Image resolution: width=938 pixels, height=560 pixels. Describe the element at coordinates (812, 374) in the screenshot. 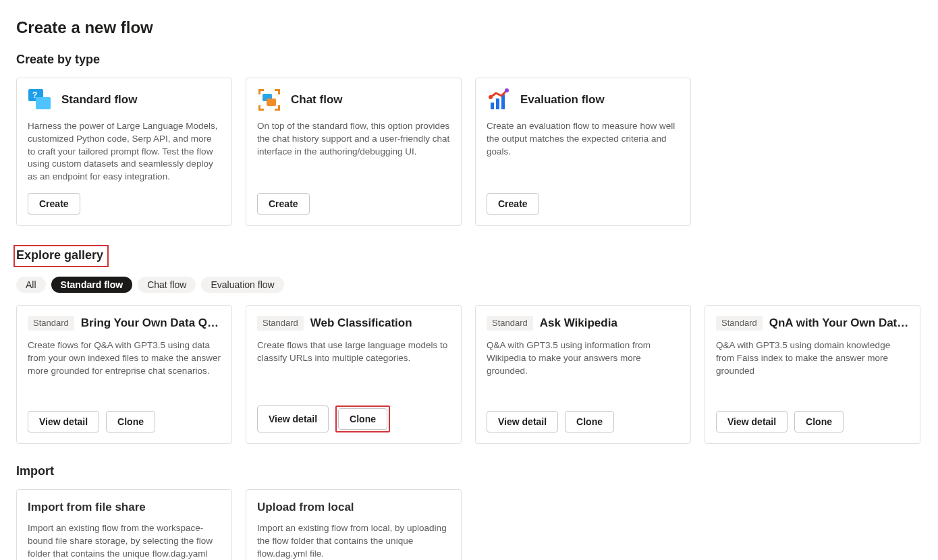

I see `gallery-card-qna-own-data: Standard QnA with Your Own Data Usi… Q&A…` at that location.